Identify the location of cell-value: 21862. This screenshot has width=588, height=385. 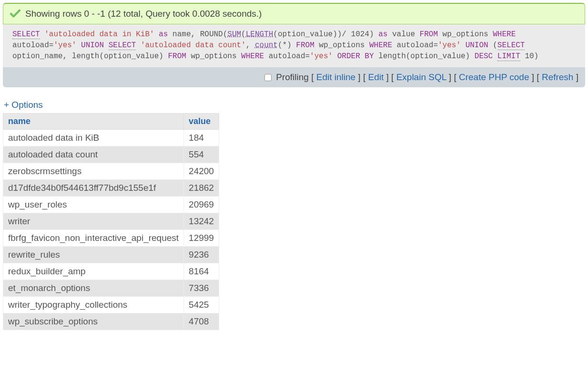
(202, 188).